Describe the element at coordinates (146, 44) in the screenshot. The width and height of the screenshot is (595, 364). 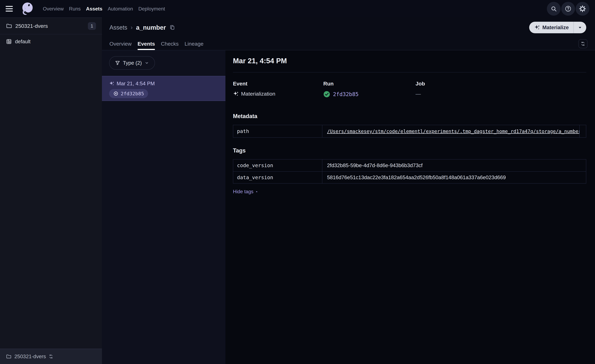
I see `tab-events: Events` at that location.